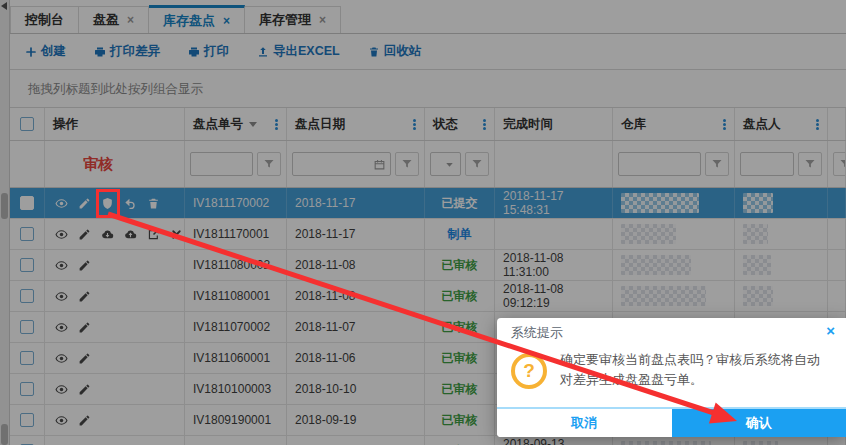 This screenshot has width=846, height=445. Describe the element at coordinates (529, 371) in the screenshot. I see `question-icon: ?` at that location.